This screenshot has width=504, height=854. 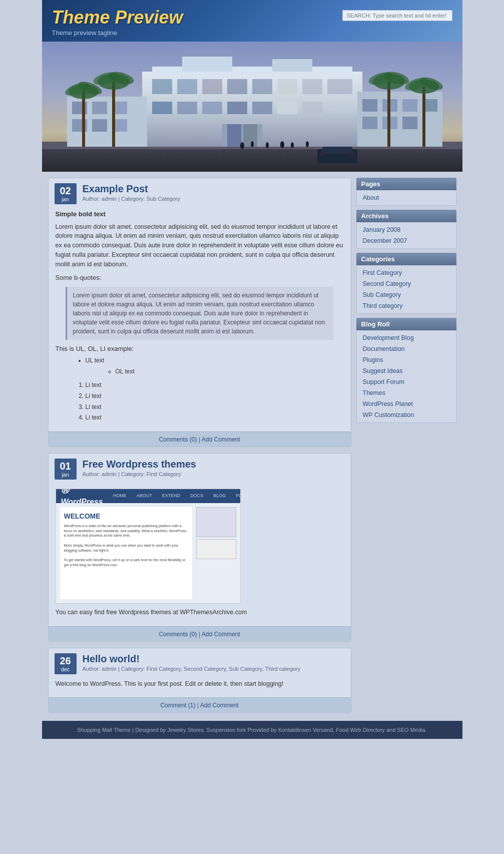 What do you see at coordinates (200, 214) in the screenshot?
I see `post-1-bold: Simple bold text` at bounding box center [200, 214].